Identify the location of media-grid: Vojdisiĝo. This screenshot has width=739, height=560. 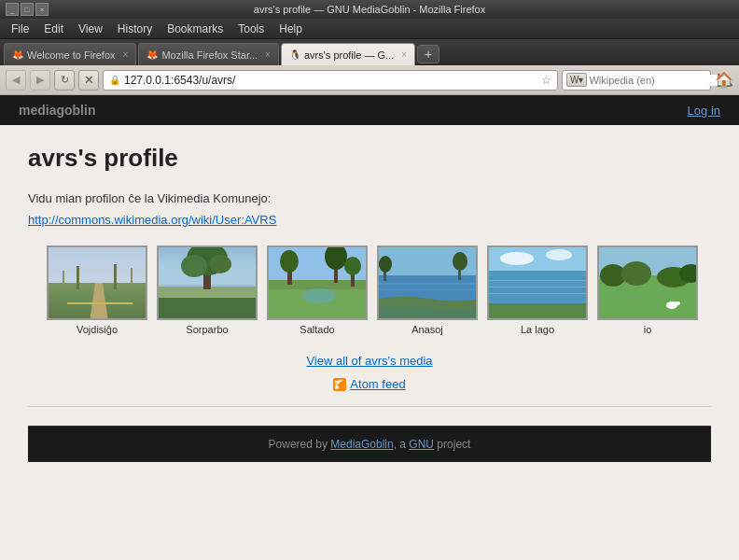
(372, 290).